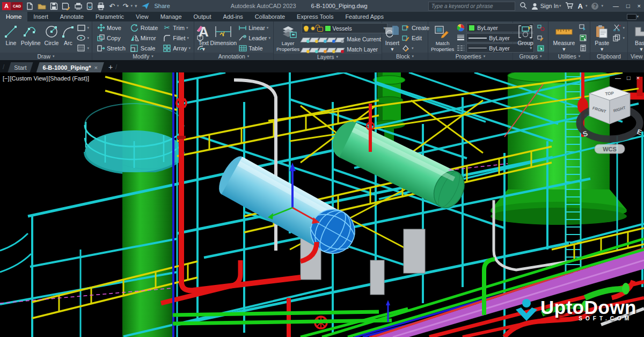 This screenshot has width=644, height=337. What do you see at coordinates (69, 78) in the screenshot?
I see `viewport-visual-style-control: [Shaded (Fast)]` at bounding box center [69, 78].